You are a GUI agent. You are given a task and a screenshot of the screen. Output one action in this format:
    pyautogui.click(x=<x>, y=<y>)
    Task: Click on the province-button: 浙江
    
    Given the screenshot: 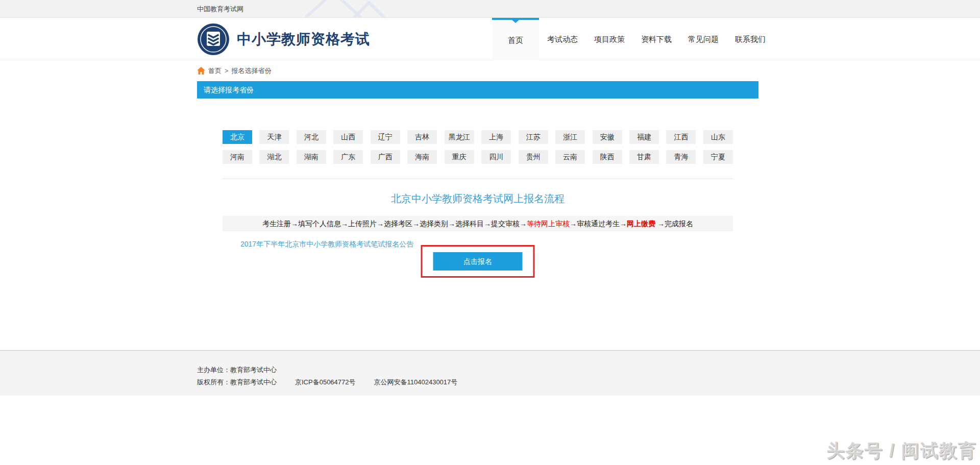 What is the action you would take?
    pyautogui.click(x=570, y=137)
    